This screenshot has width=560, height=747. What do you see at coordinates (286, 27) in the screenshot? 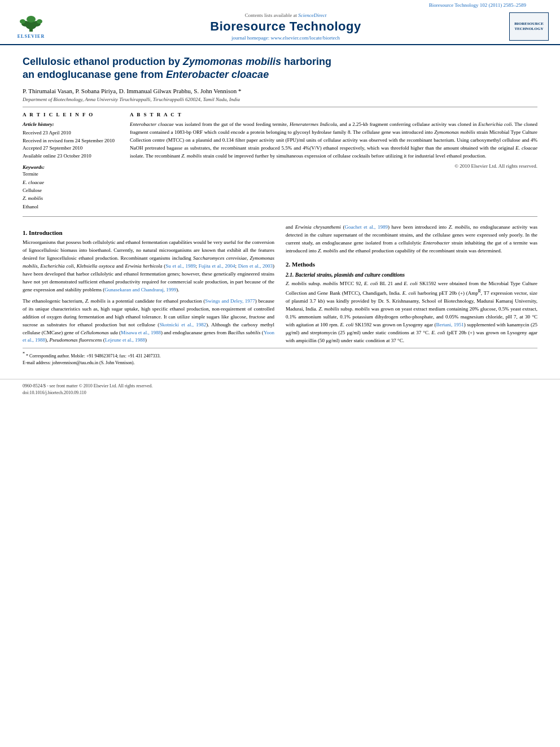
I see `journal-main-title: Bioresource Technology` at bounding box center [286, 27].